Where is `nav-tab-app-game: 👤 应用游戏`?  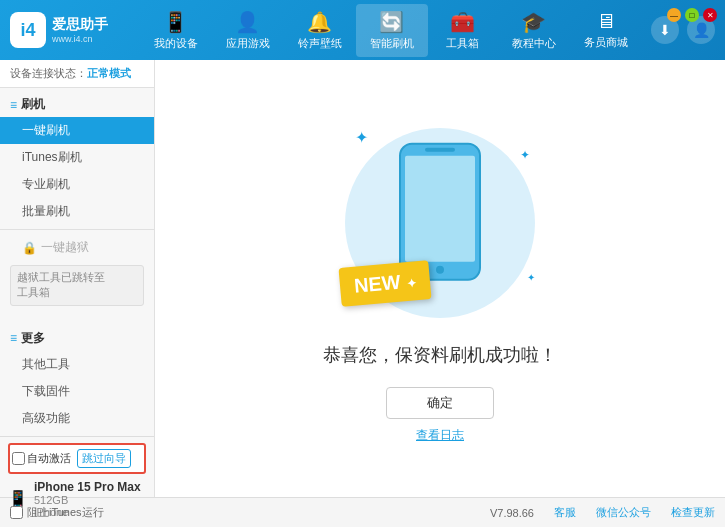
nav-tab-app-game: 👤 应用游戏 is located at coordinates (248, 30).